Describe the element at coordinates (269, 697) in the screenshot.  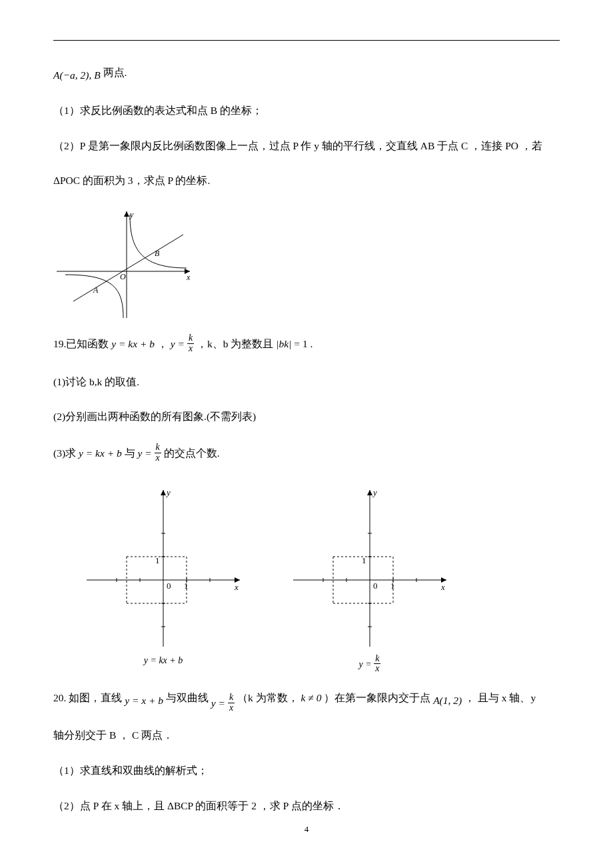
I see `q20-l1-c: （k 为常数，` at that location.